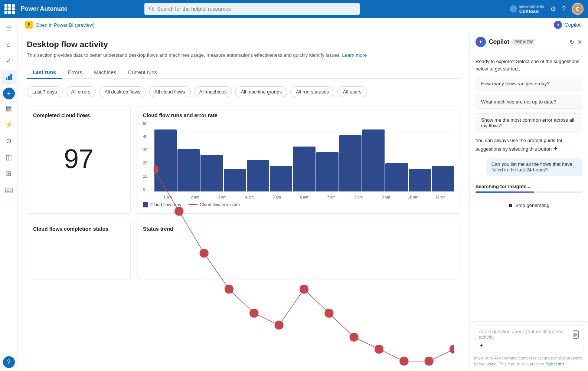 The image size is (588, 371). What do you see at coordinates (352, 92) in the screenshot?
I see `filter-users: All users` at bounding box center [352, 92].